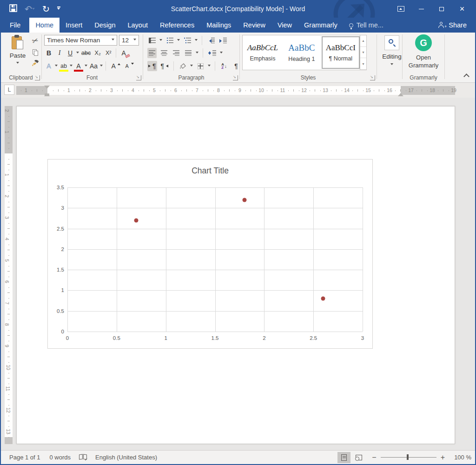  Describe the element at coordinates (152, 66) in the screenshot. I see `ltr-direction-button: ¶` at that location.